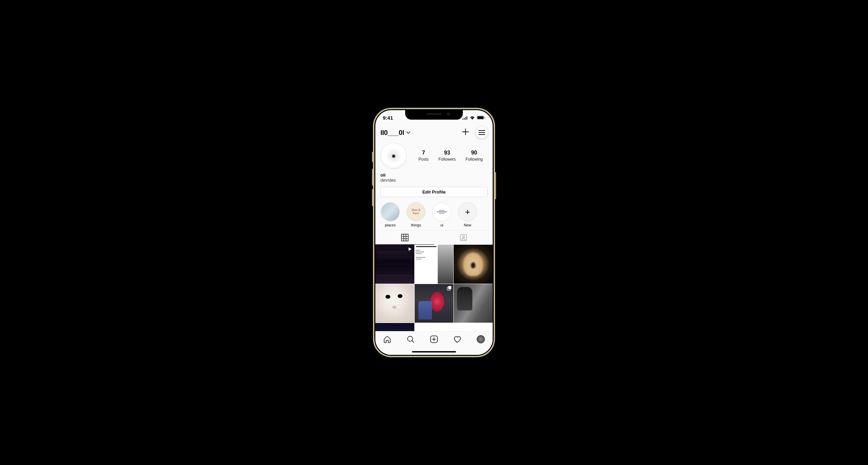 This screenshot has width=868, height=465. Describe the element at coordinates (481, 118) in the screenshot. I see `battery-icon` at that location.